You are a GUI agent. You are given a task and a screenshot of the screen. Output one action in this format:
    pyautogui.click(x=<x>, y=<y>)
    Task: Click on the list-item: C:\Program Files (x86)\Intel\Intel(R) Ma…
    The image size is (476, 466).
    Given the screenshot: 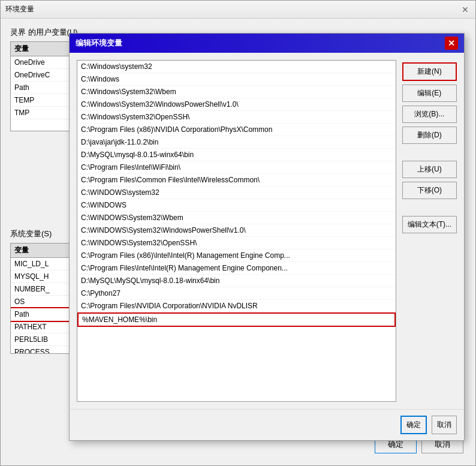 What is the action you would take?
    pyautogui.click(x=236, y=255)
    